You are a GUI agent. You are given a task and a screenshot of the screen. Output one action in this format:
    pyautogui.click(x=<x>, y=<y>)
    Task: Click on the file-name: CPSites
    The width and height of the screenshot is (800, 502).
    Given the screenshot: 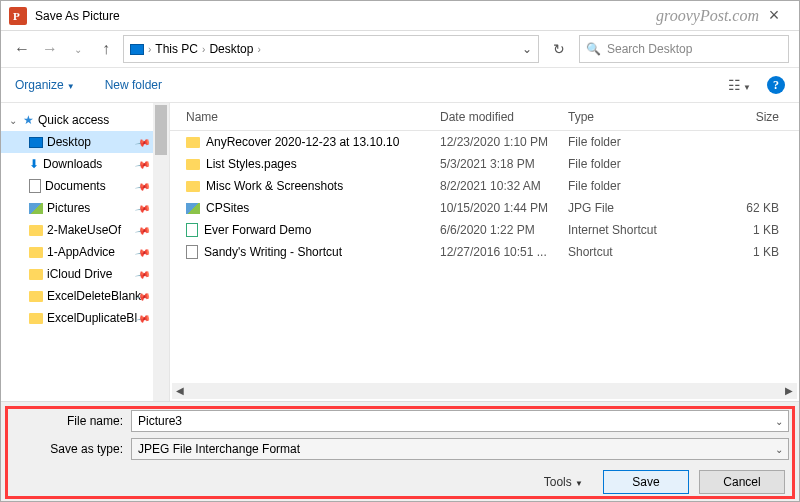 What is the action you would take?
    pyautogui.click(x=228, y=208)
    